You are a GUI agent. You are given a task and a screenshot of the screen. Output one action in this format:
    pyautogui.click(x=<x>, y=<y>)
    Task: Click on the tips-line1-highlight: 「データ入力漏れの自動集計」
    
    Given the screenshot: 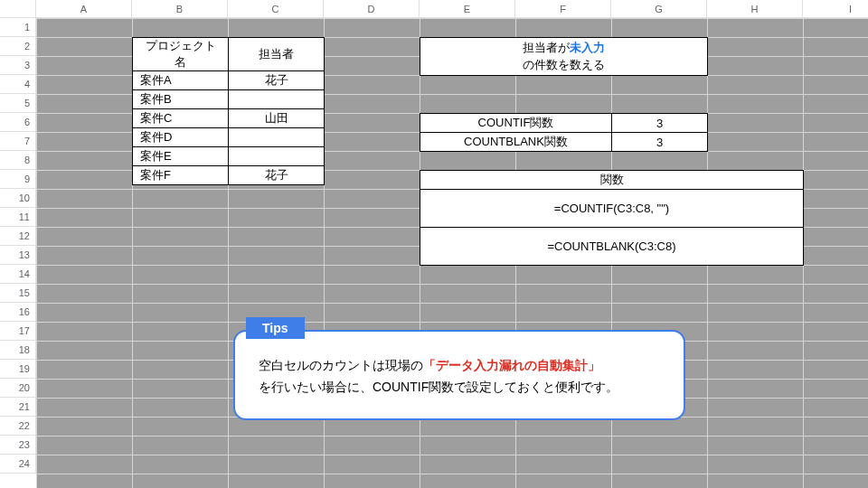 What is the action you would take?
    pyautogui.click(x=512, y=365)
    